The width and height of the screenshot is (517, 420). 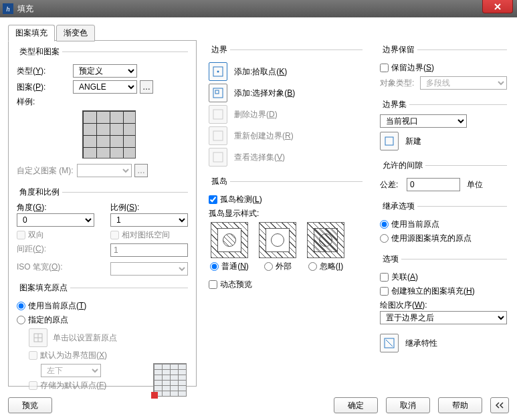 I want to click on scale-label: 比例(S):, so click(x=149, y=207).